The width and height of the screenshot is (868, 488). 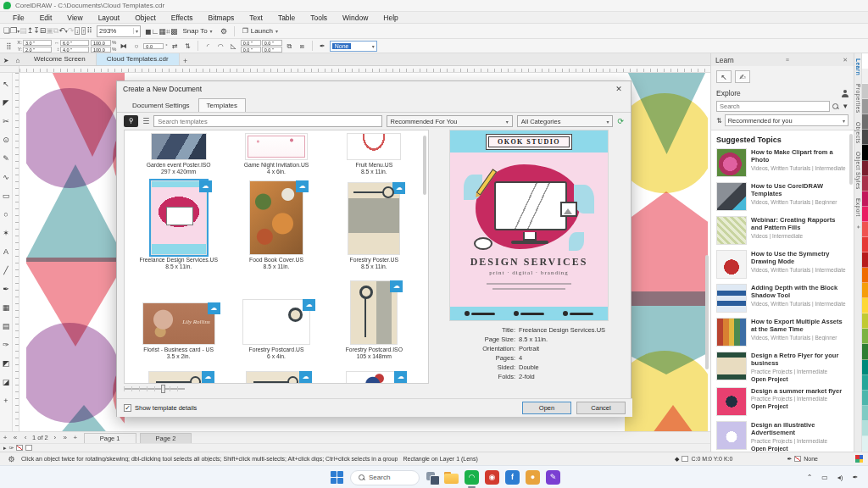 What do you see at coordinates (146, 18) in the screenshot?
I see `menu-item: Object` at bounding box center [146, 18].